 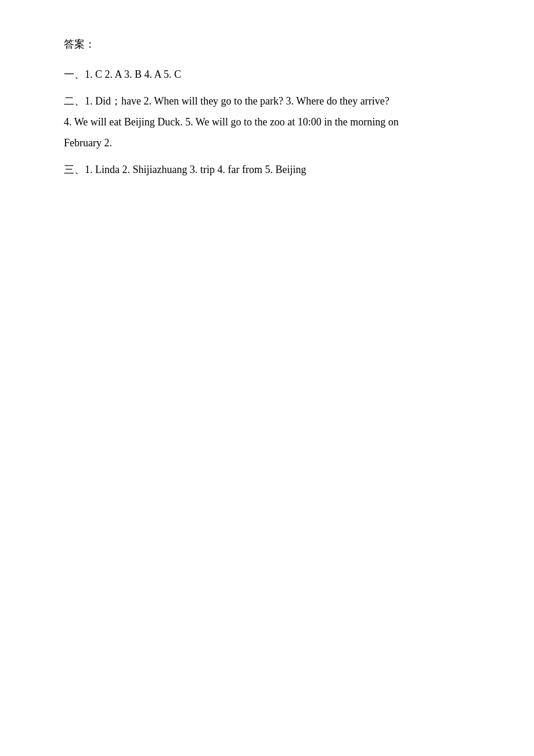 I want to click on section-yi-label: 一、, so click(x=74, y=74).